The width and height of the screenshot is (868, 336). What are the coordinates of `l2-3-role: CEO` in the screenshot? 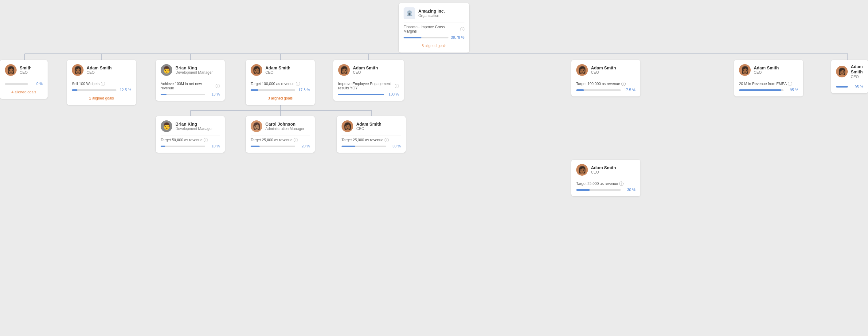 It's located at (604, 173).